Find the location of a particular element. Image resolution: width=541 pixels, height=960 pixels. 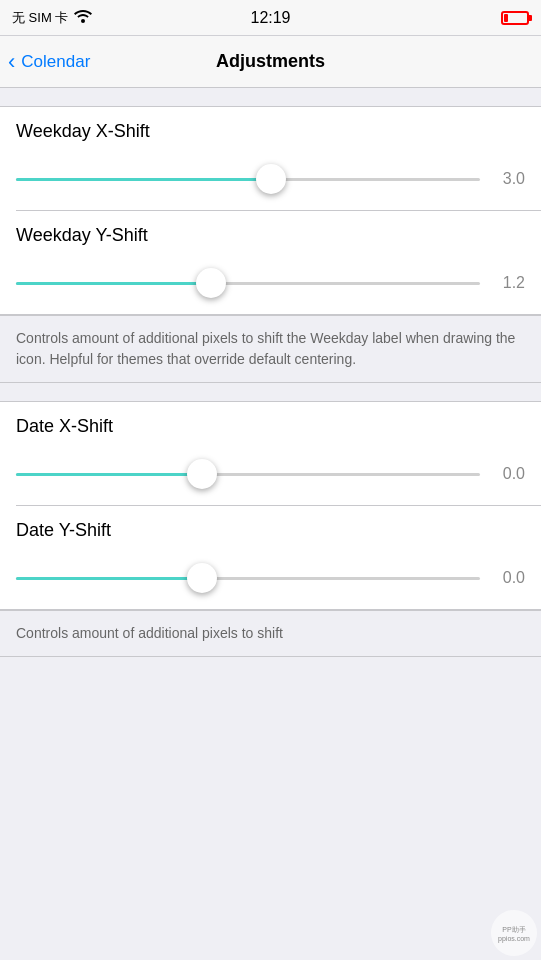

watermark-line2: ppios.com is located at coordinates (514, 938).